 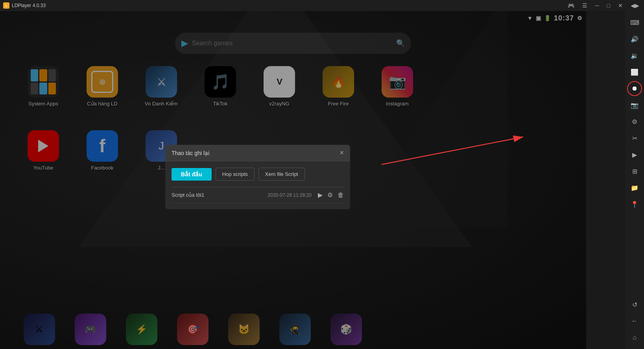 What do you see at coordinates (192, 174) in the screenshot?
I see `start-button: Bắt đầu` at bounding box center [192, 174].